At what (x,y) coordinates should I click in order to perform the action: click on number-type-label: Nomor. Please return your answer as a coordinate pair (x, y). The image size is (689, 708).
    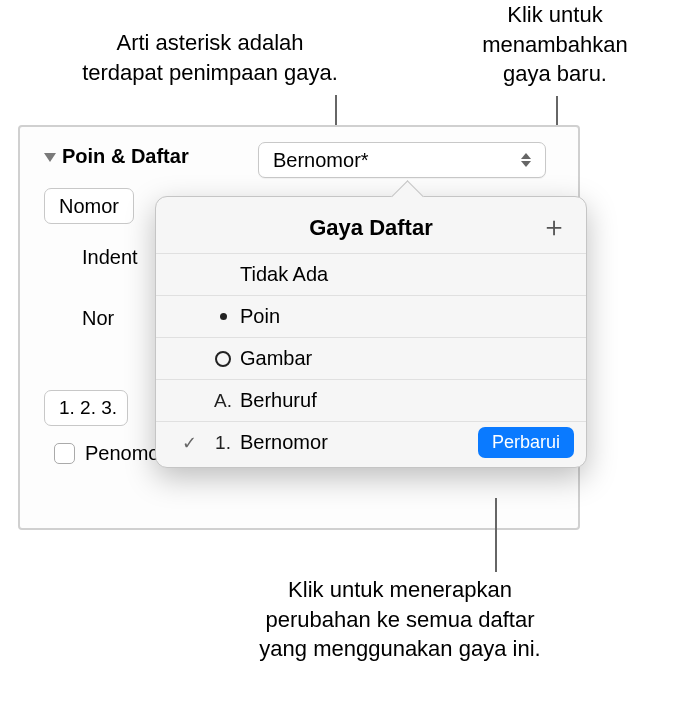
    Looking at the image, I should click on (89, 206).